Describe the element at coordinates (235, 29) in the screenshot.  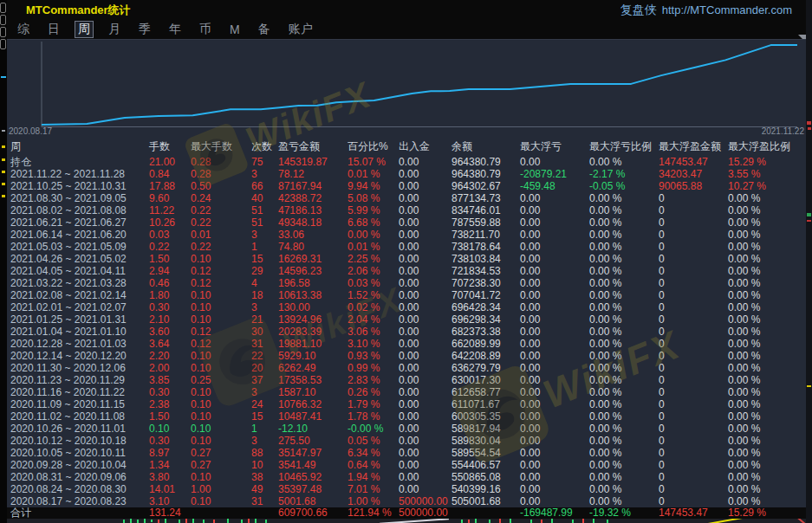
I see `menu-item-M: M` at that location.